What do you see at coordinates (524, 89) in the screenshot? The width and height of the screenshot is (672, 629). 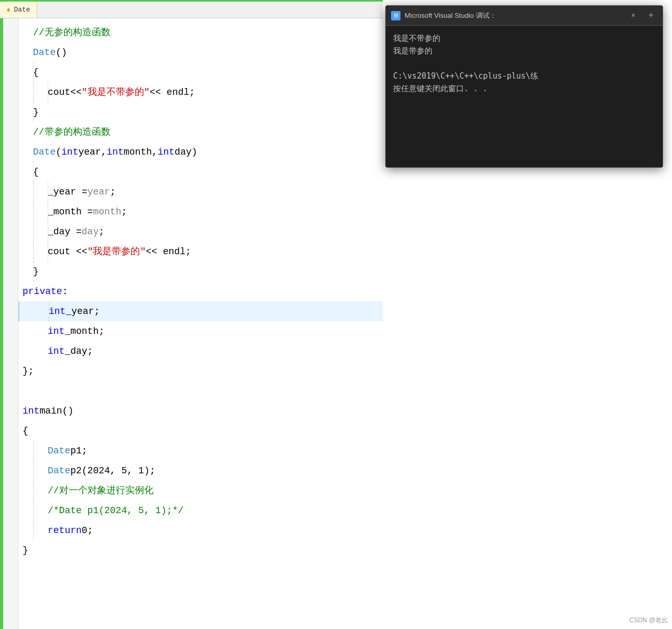 I see `console-output-line-4: 按任意键关闭此窗口. . .` at bounding box center [524, 89].